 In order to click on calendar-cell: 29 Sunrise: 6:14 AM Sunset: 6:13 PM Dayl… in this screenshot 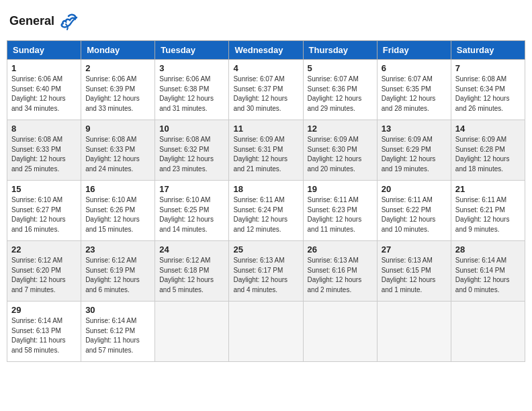, I will do `click(44, 332)`.